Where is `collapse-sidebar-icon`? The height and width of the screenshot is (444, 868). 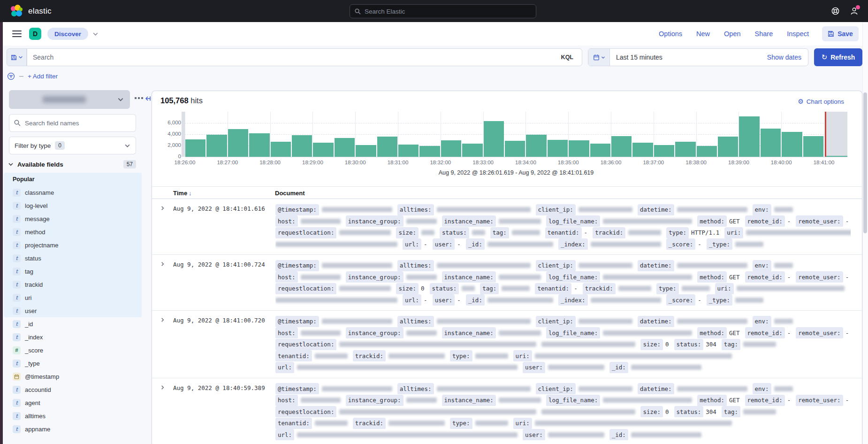 collapse-sidebar-icon is located at coordinates (148, 99).